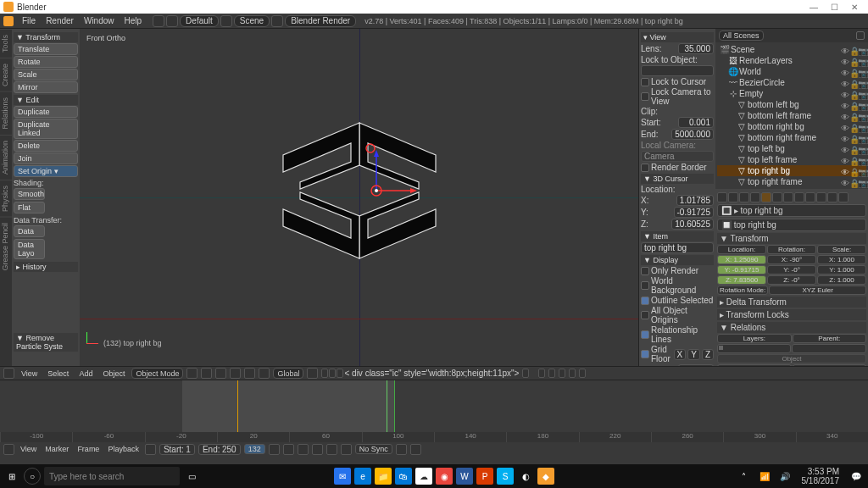  What do you see at coordinates (6, 43) in the screenshot?
I see `tab-tools: Tools` at bounding box center [6, 43].